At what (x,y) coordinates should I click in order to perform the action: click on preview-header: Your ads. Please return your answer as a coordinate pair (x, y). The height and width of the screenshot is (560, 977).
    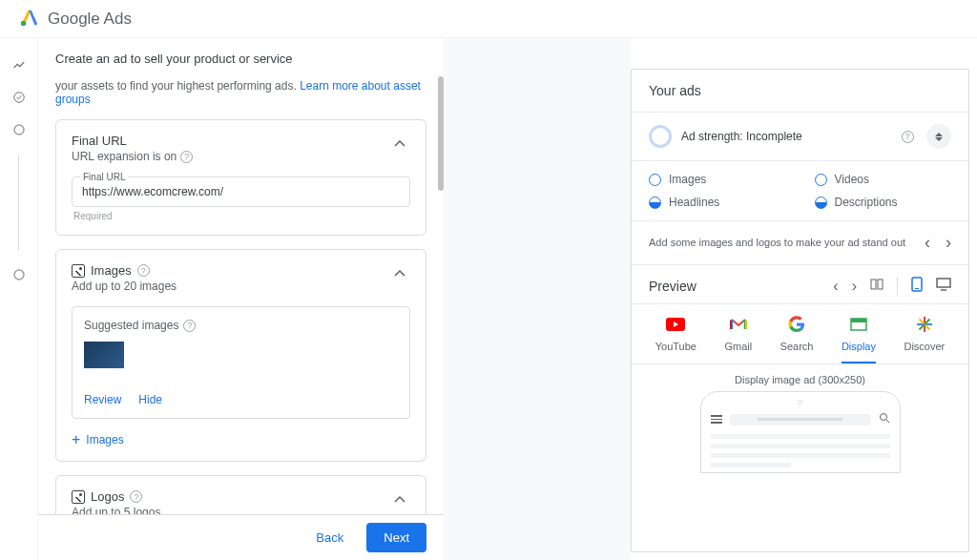
    Looking at the image, I should click on (800, 92).